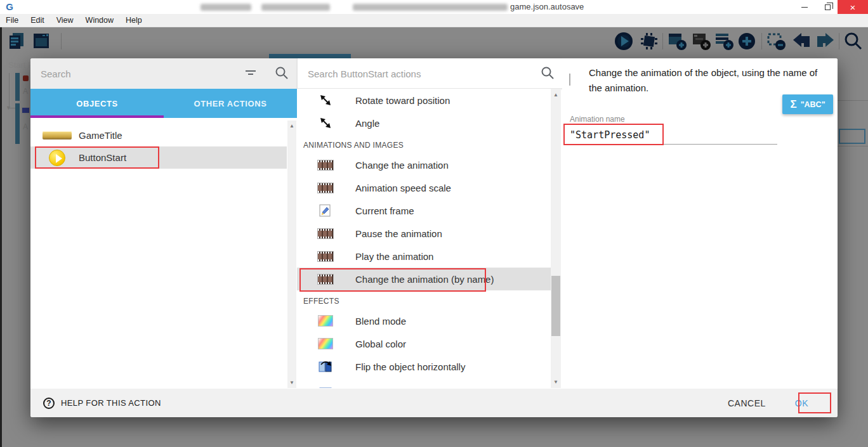 The width and height of the screenshot is (868, 447). What do you see at coordinates (805, 7) in the screenshot?
I see `minimize-button` at bounding box center [805, 7].